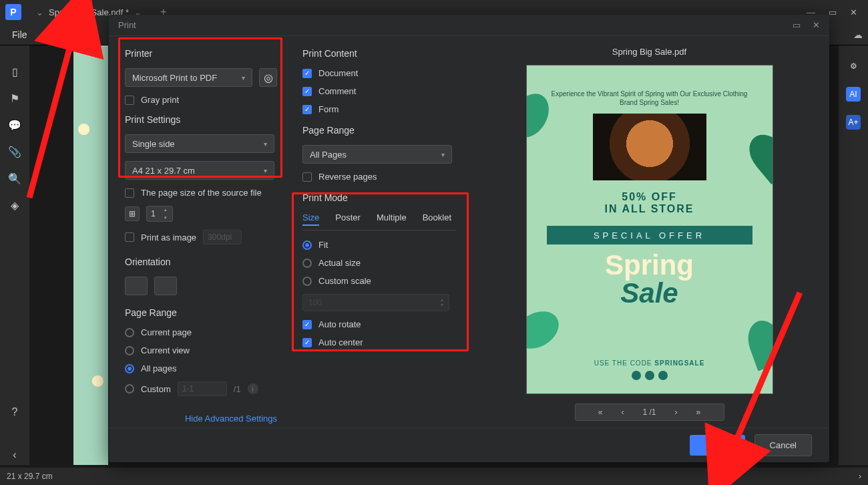 The image size is (868, 485). I want to click on dialog-close-icon: ✕, so click(816, 25).